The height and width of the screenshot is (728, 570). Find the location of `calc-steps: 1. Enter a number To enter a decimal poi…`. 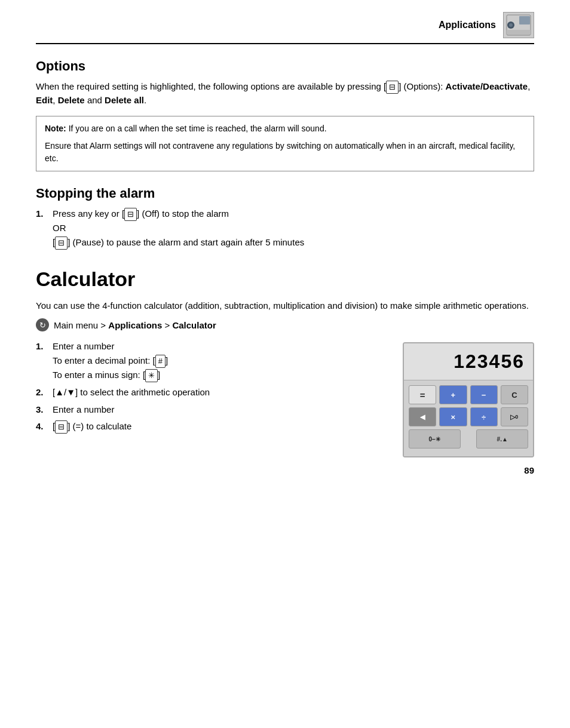

calc-steps: 1. Enter a number To enter a decimal poi… is located at coordinates (213, 389).